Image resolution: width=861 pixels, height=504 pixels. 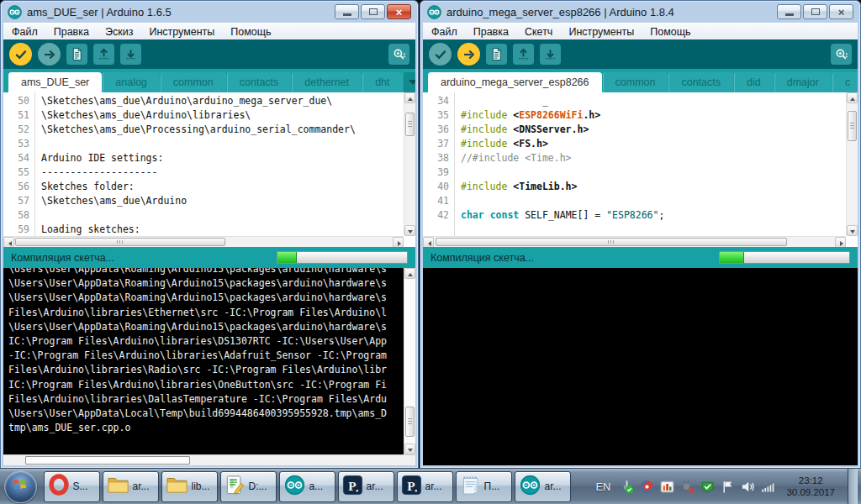 What do you see at coordinates (19, 165) in the screenshot?
I see `line-numbers: 50515253545556575859` at bounding box center [19, 165].